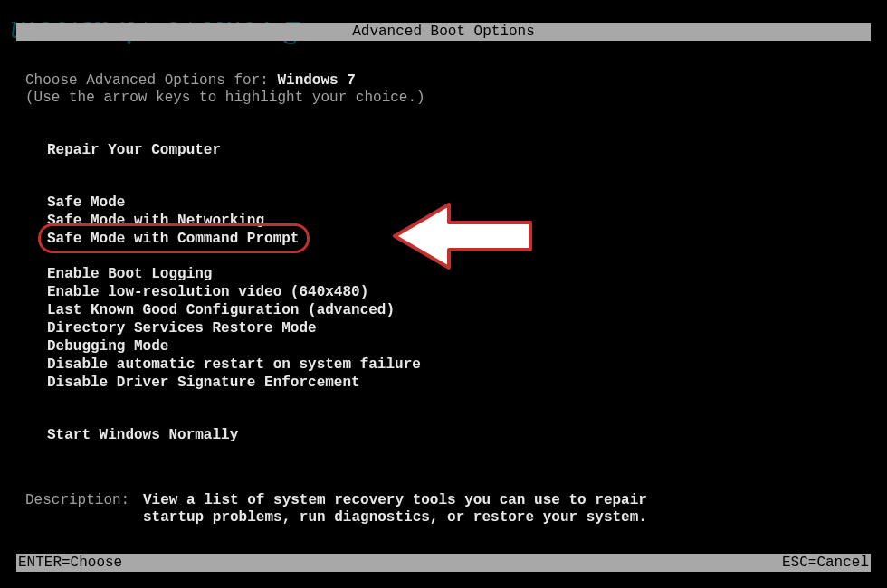  What do you see at coordinates (5, 7) in the screenshot?
I see `watermark-text: 2-remove-virus.com` at bounding box center [5, 7].